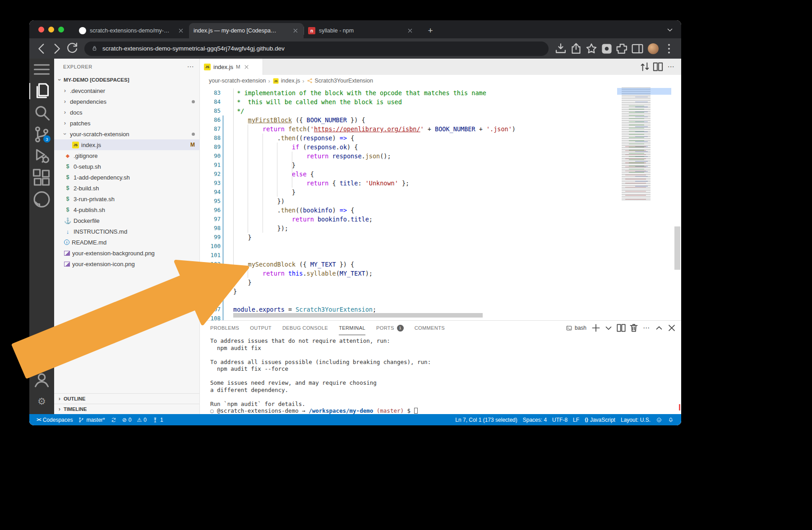 This screenshot has height=530, width=812. What do you see at coordinates (132, 31) in the screenshot?
I see `browser-tab: scratch-extensions-demo/my-…` at bounding box center [132, 31].